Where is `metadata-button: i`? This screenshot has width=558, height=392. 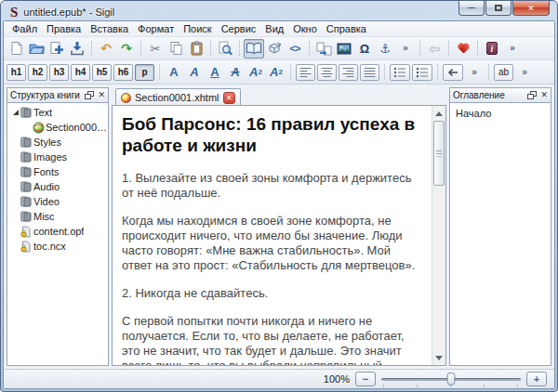
metadata-button: i is located at coordinates (492, 48).